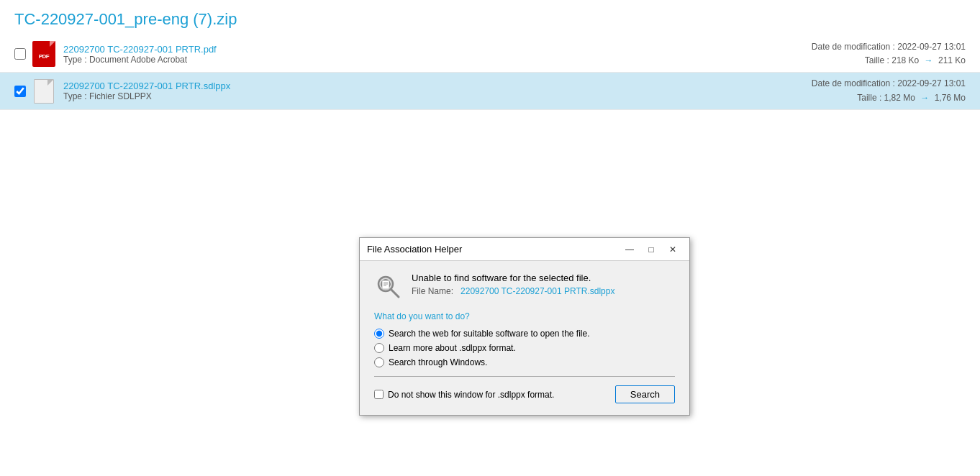  Describe the element at coordinates (543, 291) in the screenshot. I see `dialog-filename: File Name: 22092700 TC-220927-001 PRTR.s…` at that location.